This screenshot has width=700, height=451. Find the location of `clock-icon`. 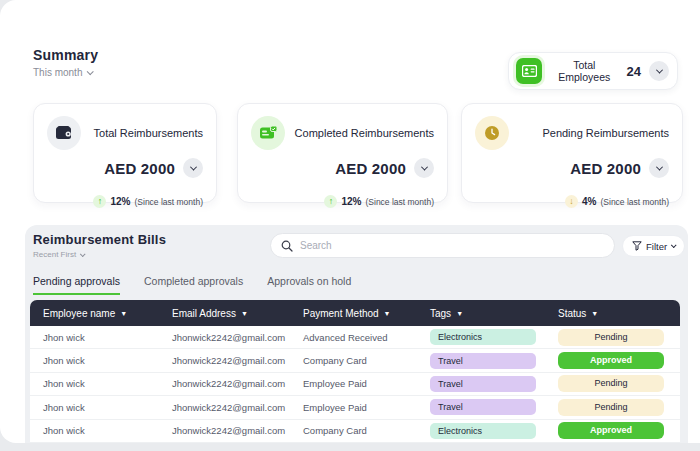

clock-icon is located at coordinates (492, 133).